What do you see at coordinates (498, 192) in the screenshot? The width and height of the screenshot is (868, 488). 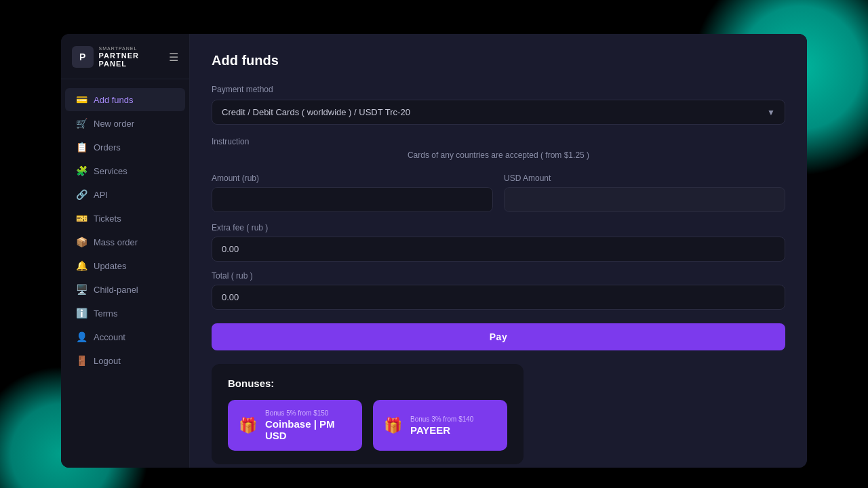 I see `amount-row: Amount (rub) USD Amount` at bounding box center [498, 192].